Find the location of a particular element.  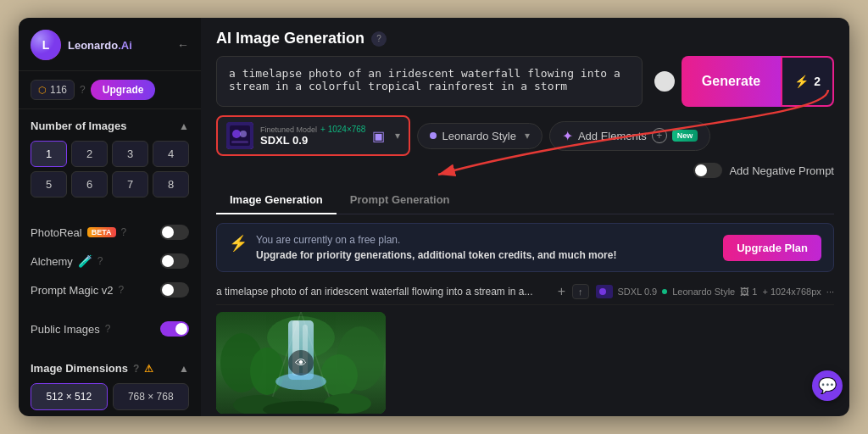

prompt-magic-label: Prompt Magic v2 ? is located at coordinates (77, 290).